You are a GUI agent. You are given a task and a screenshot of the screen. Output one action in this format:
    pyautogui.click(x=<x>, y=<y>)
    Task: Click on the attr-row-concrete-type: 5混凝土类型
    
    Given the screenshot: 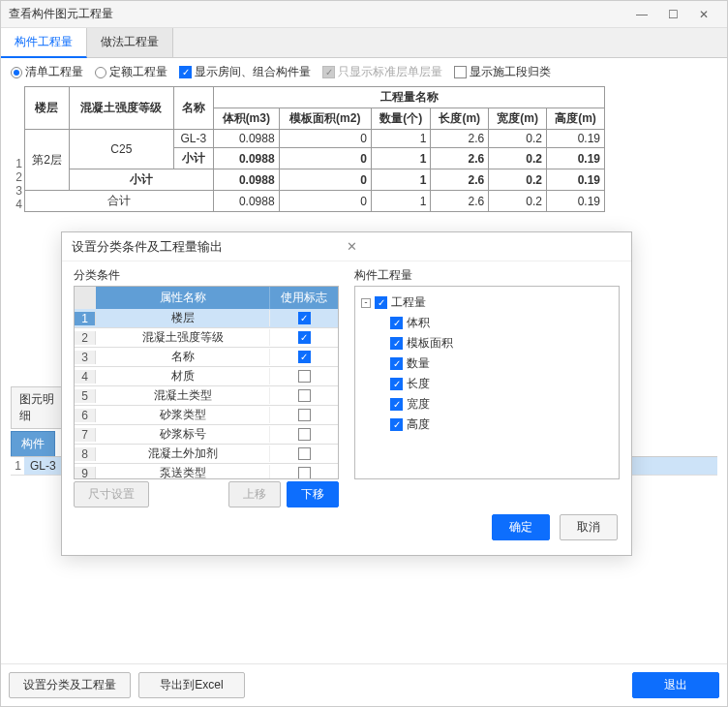 What is the action you would take?
    pyautogui.click(x=206, y=396)
    